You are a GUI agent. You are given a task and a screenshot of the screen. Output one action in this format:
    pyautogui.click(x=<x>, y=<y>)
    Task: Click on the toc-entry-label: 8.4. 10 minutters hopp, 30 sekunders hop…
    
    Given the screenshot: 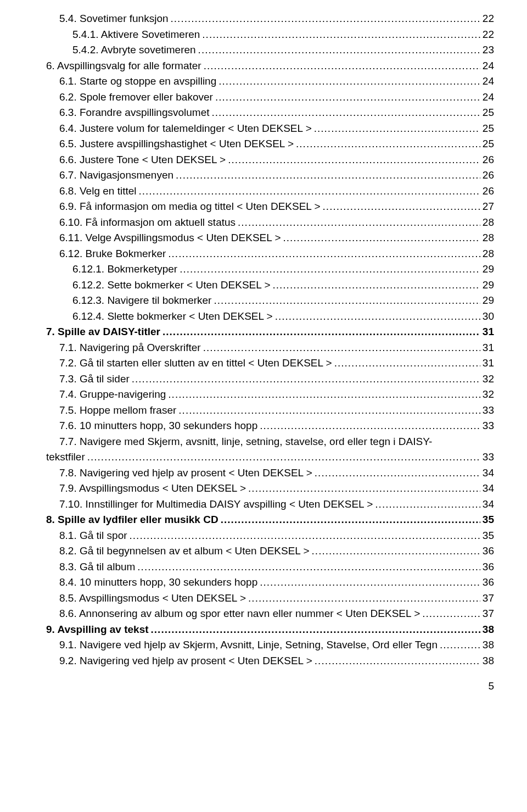 What is the action you would take?
    pyautogui.click(x=158, y=582)
    